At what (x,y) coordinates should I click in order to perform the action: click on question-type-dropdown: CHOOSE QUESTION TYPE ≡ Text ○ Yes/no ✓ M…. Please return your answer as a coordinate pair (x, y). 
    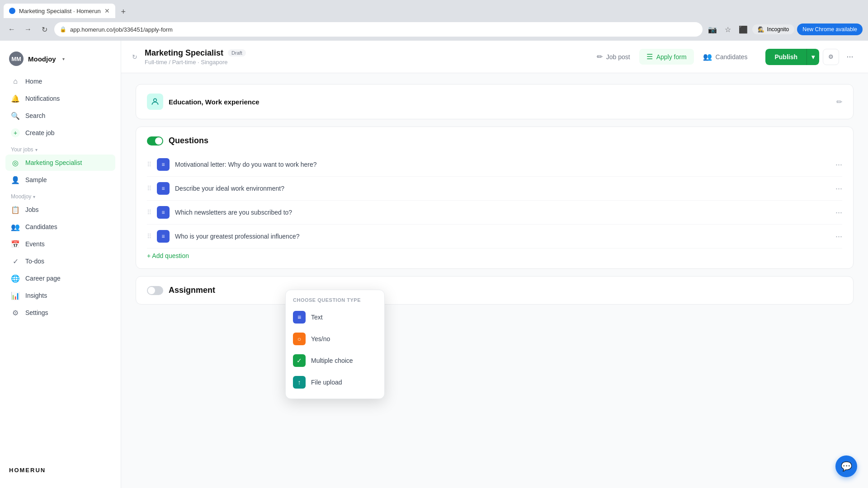
    Looking at the image, I should click on (335, 344).